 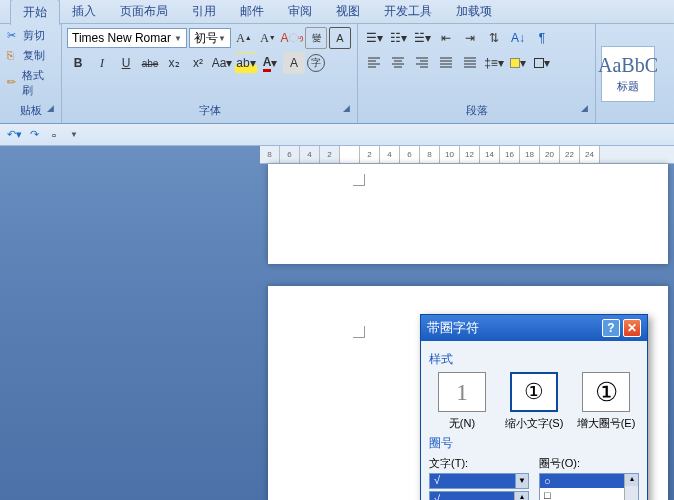 What do you see at coordinates (316, 38) in the screenshot?
I see `phonetic-button: 變` at bounding box center [316, 38].